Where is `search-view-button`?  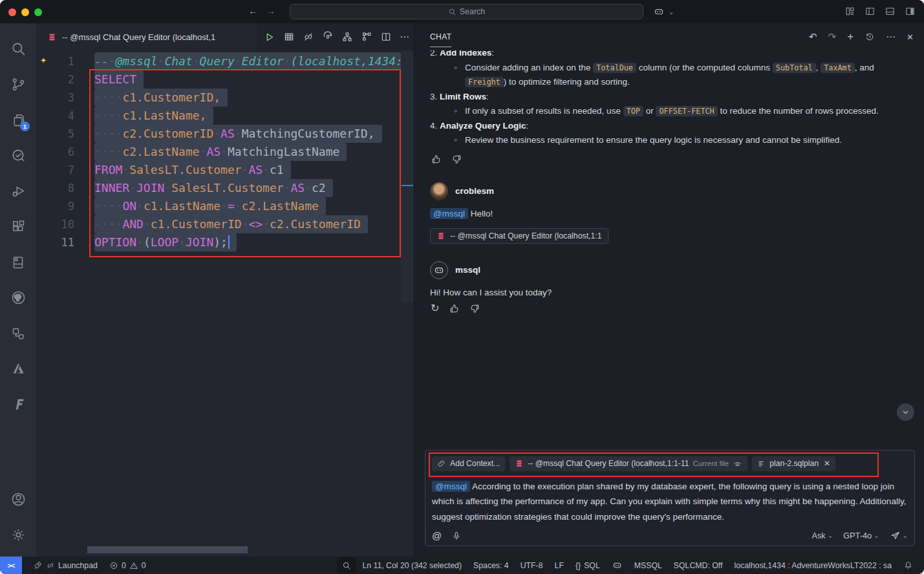
search-view-button is located at coordinates (18, 49).